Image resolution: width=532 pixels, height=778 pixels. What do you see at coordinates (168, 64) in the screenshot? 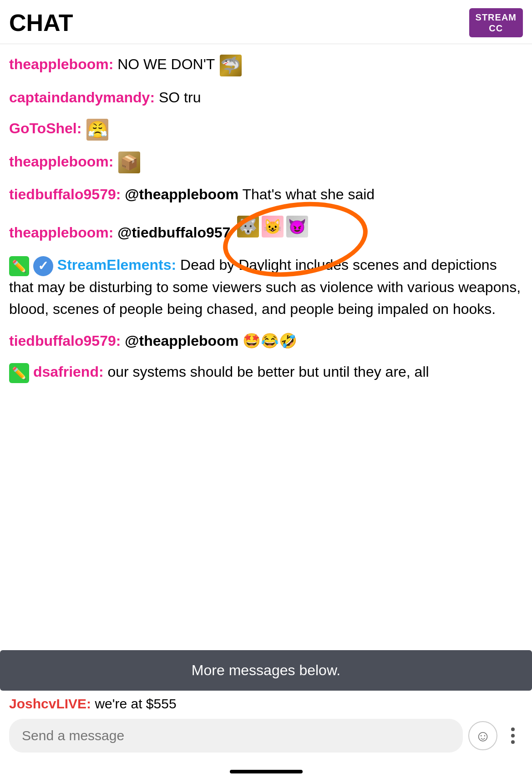
I see `message-text-1: NO WE DON'T` at bounding box center [168, 64].